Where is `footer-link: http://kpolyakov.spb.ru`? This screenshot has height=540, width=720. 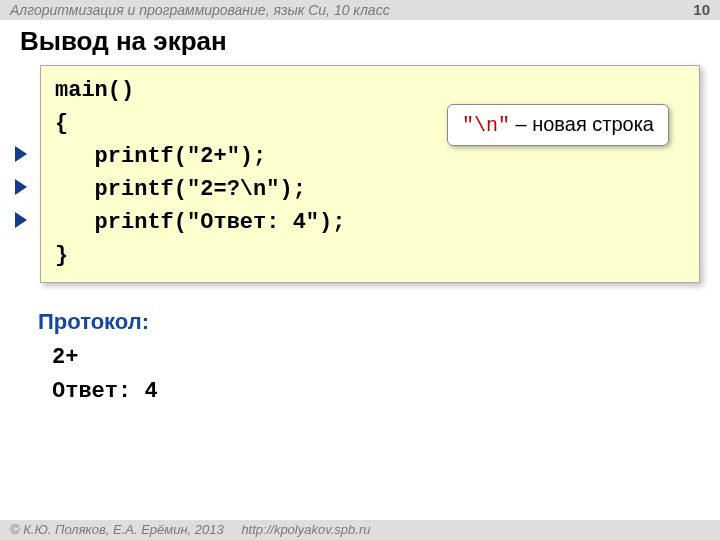
footer-link: http://kpolyakov.spb.ru is located at coordinates (306, 530).